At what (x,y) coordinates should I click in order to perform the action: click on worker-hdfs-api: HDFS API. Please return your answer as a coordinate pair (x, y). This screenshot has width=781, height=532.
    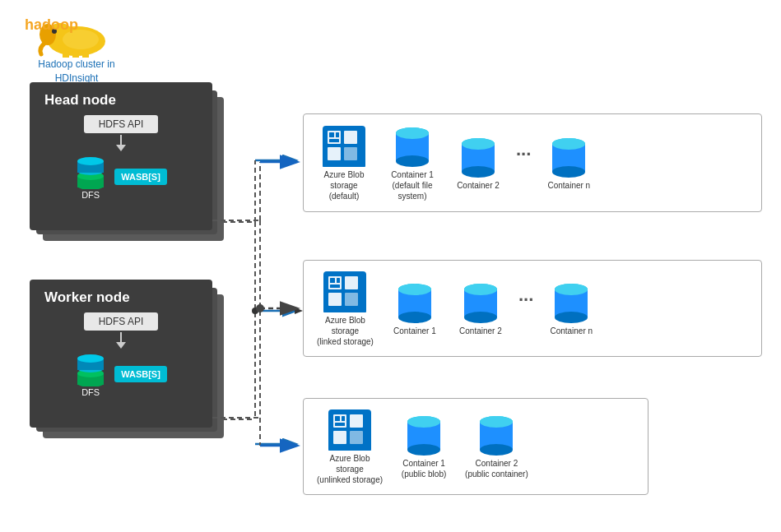
    Looking at the image, I should click on (121, 322).